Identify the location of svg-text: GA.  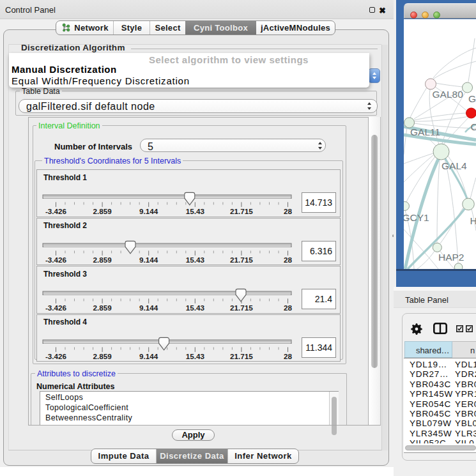
(472, 98).